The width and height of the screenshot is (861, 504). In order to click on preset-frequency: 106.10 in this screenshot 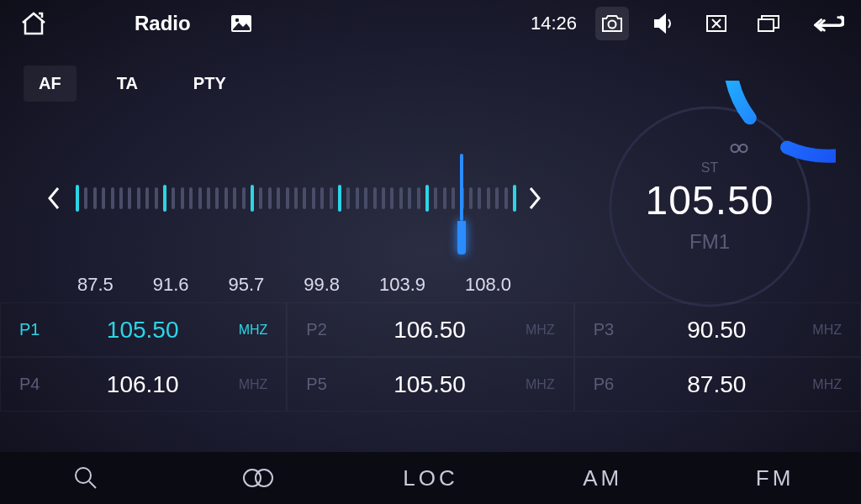, I will do `click(143, 385)`.